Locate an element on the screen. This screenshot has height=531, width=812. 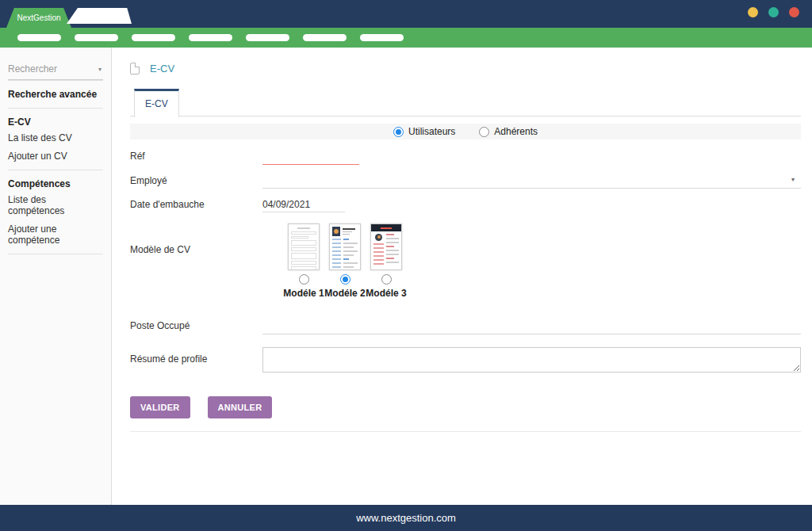
cv-template-1-thumbnail is located at coordinates (304, 247).